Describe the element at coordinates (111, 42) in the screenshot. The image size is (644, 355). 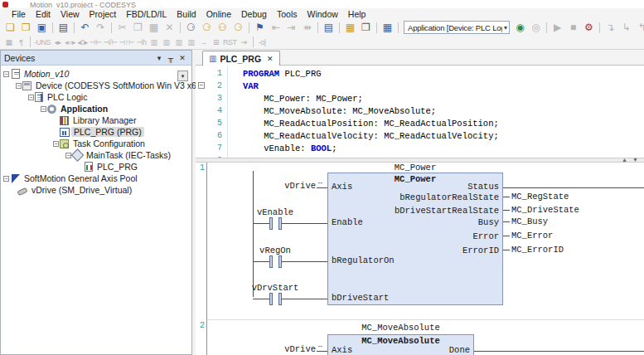
I see `insert-negated-contact-icon: ⊣/⊢` at that location.